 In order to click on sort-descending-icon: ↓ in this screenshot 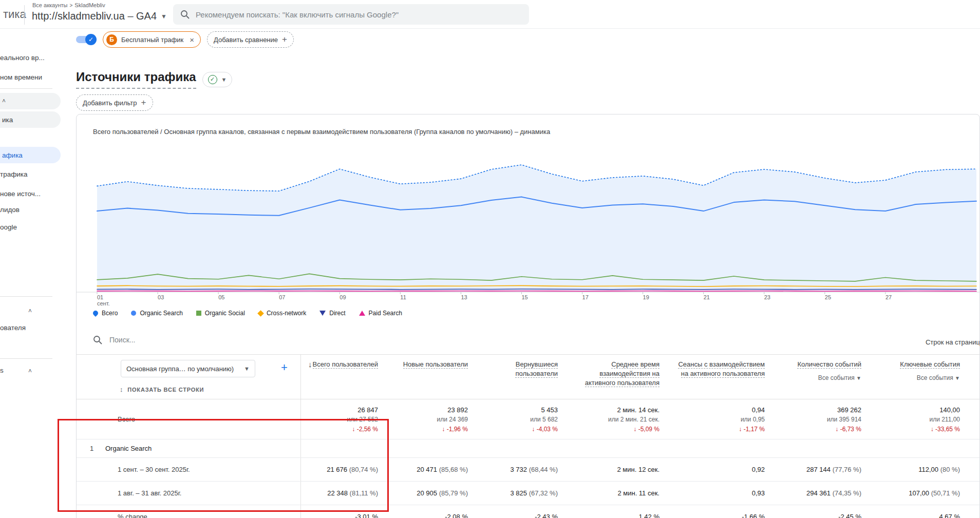, I will do `click(310, 364)`.